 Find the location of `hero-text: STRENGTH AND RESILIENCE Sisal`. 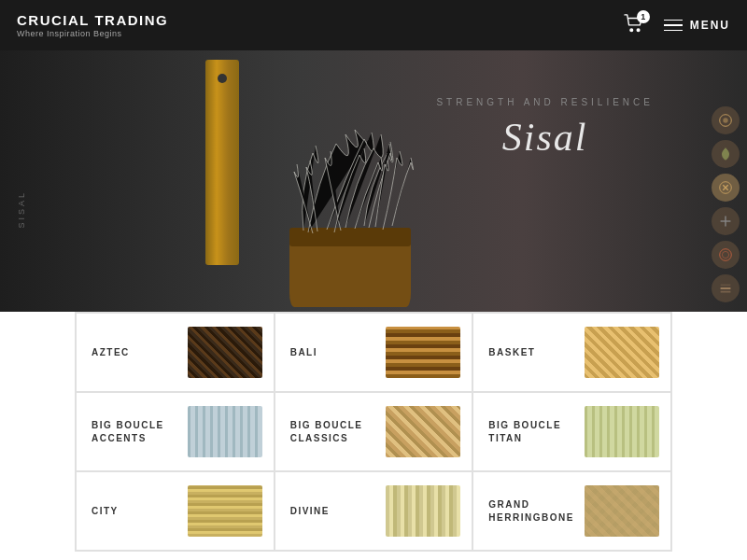

hero-text: STRENGTH AND RESILIENCE Sisal is located at coordinates (545, 129).